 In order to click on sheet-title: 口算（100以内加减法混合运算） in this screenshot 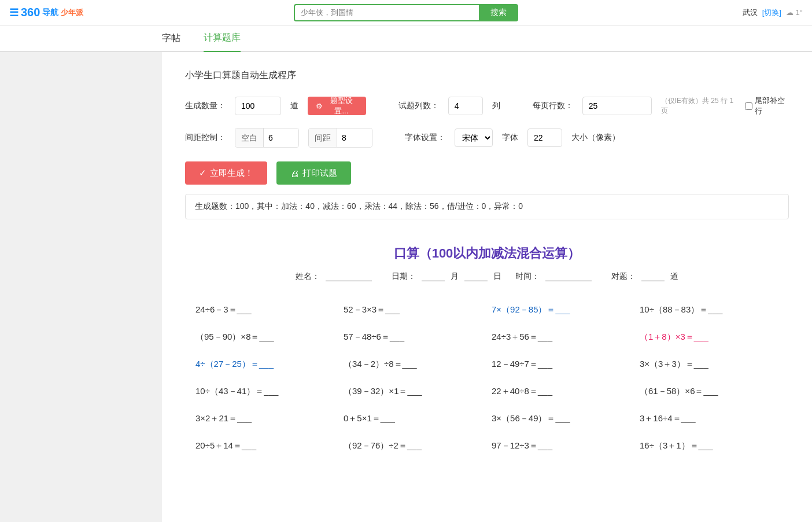, I will do `click(487, 253)`.